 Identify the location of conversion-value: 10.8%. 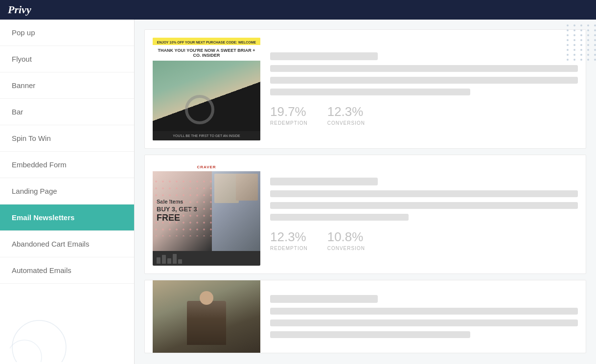
(346, 237).